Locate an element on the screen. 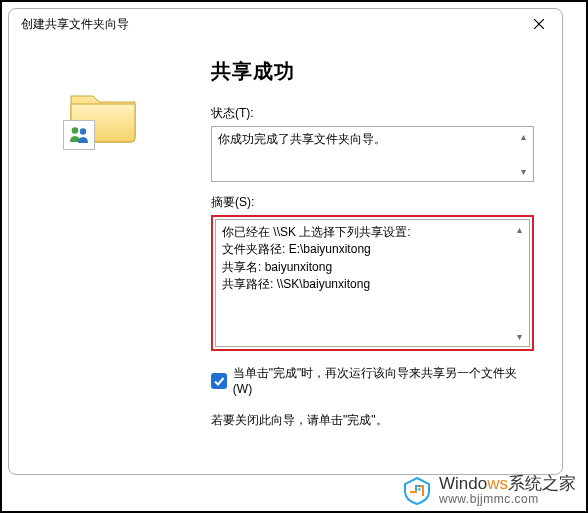  status-label: 状态(T): is located at coordinates (372, 114).